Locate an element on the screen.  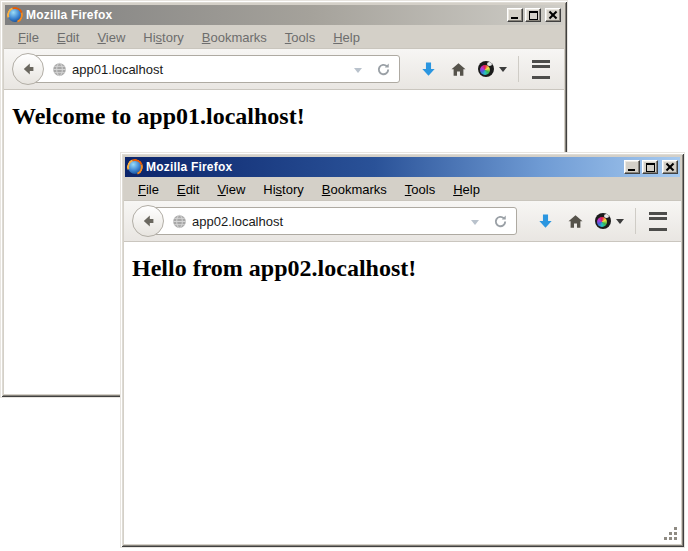
page-heading: Hello from app02.localhost! is located at coordinates (402, 268).